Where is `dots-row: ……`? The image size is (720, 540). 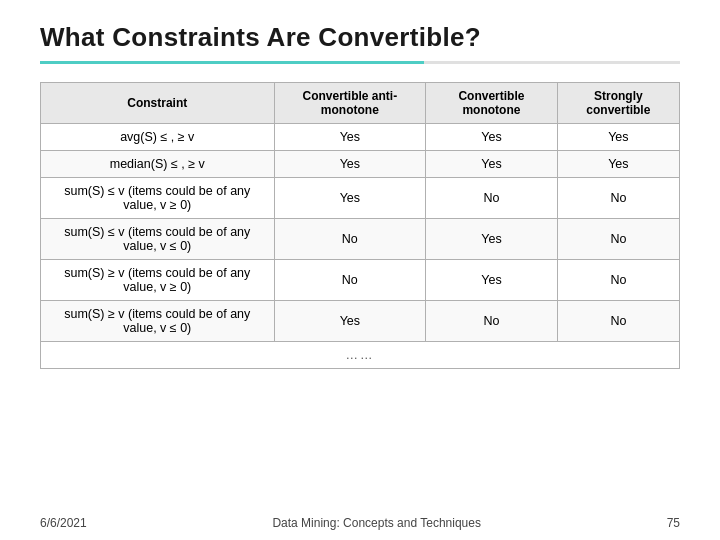
dots-row: …… is located at coordinates (360, 356).